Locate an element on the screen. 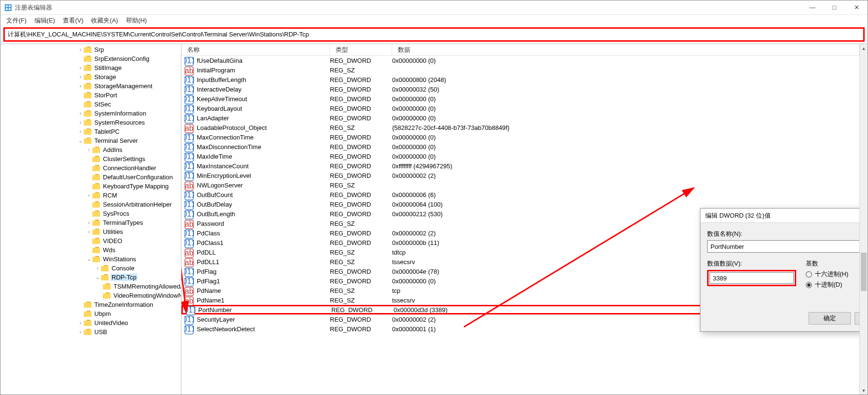  radio-dec: 十进制(D) is located at coordinates (833, 285).